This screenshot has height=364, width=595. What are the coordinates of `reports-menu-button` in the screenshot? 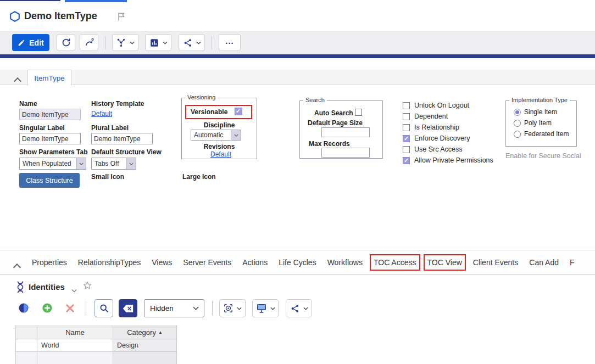 It's located at (158, 43).